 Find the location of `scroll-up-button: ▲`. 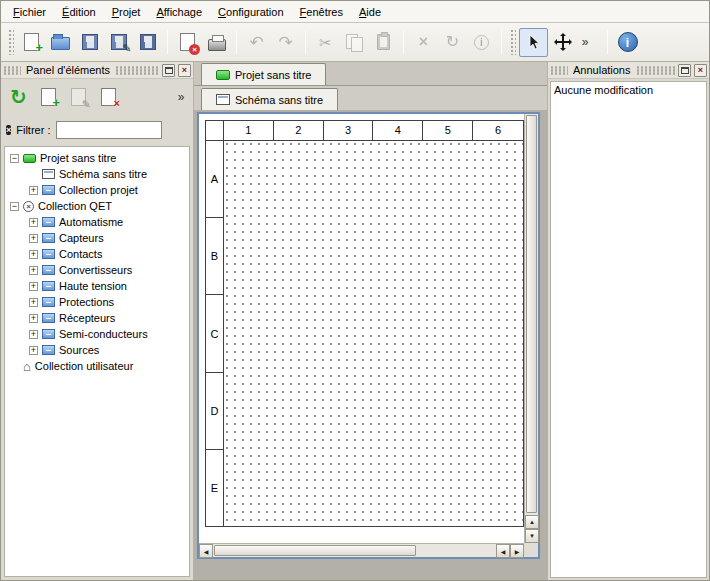

scroll-up-button: ▲ is located at coordinates (532, 522).